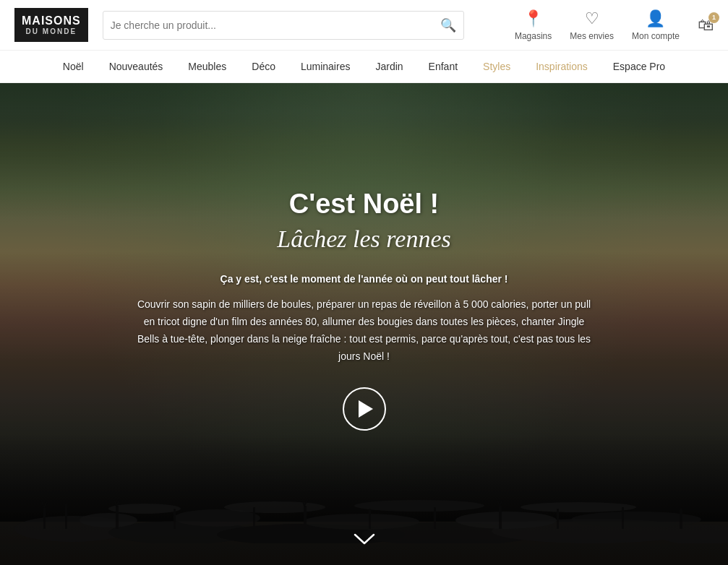 This screenshot has width=728, height=565. Describe the element at coordinates (364, 66) in the screenshot. I see `main-nav: Noël Nouveautés Meubles Déco Luminaires …` at that location.